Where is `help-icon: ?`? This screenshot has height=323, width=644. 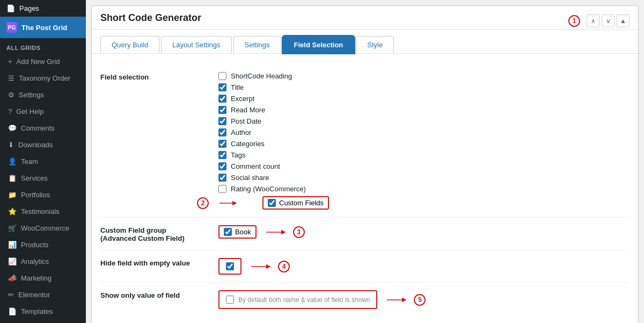
help-icon: ? is located at coordinates (10, 112).